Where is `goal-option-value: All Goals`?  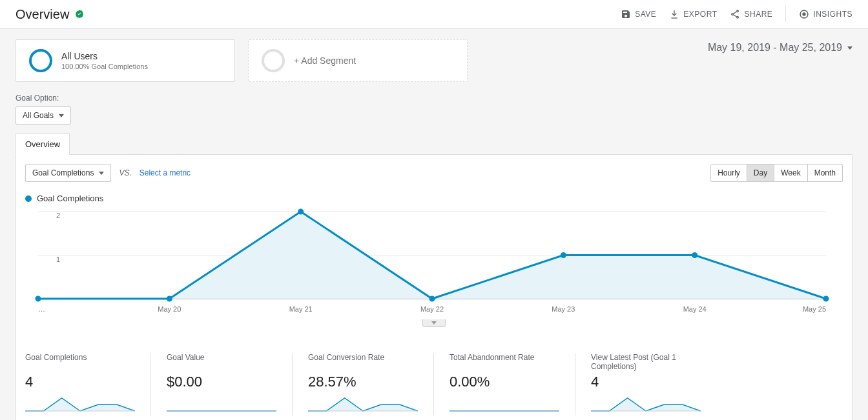
goal-option-value: All Goals is located at coordinates (38, 115).